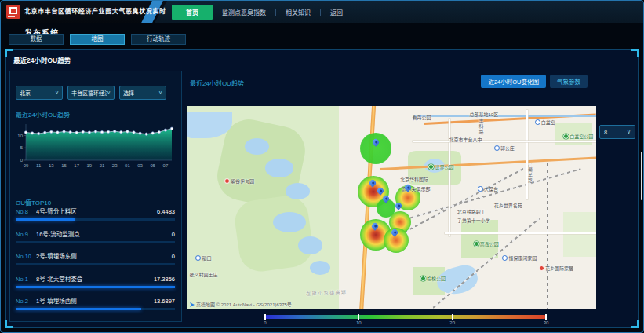 The image size is (644, 333). What do you see at coordinates (376, 148) in the screenshot?
I see `heat-blob` at bounding box center [376, 148].